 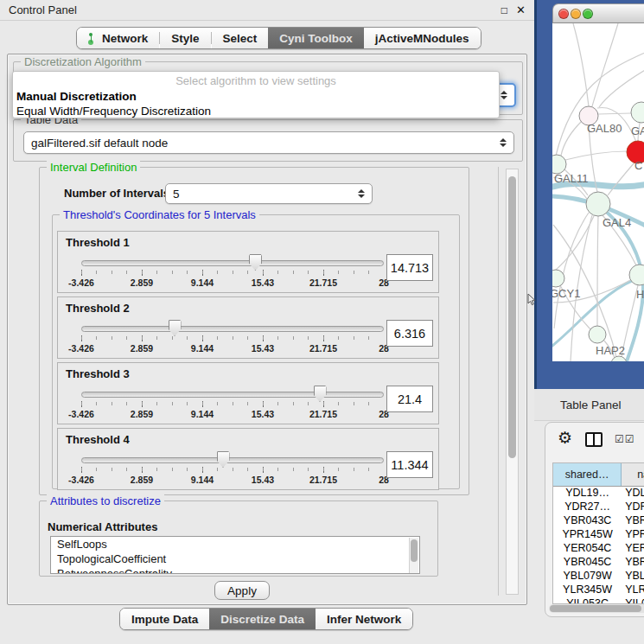 I want to click on table-row: YBR043CYBR04, so click(x=598, y=521).